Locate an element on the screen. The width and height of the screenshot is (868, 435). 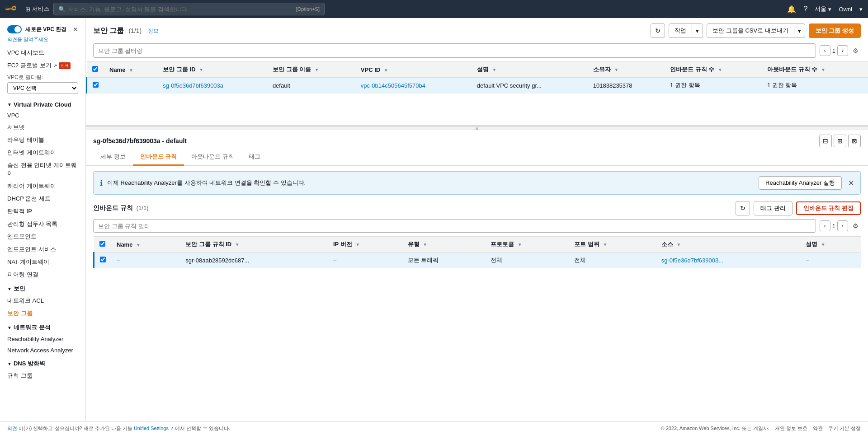
sidebar-opinion-link: 의견을 알려주세요 is located at coordinates (42, 42).